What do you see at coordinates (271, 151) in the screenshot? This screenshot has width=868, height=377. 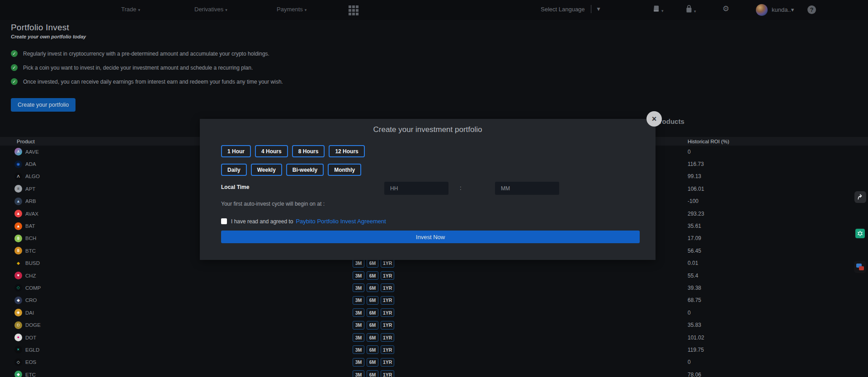 I see `option-button-4-hours: 4 Hours` at bounding box center [271, 151].